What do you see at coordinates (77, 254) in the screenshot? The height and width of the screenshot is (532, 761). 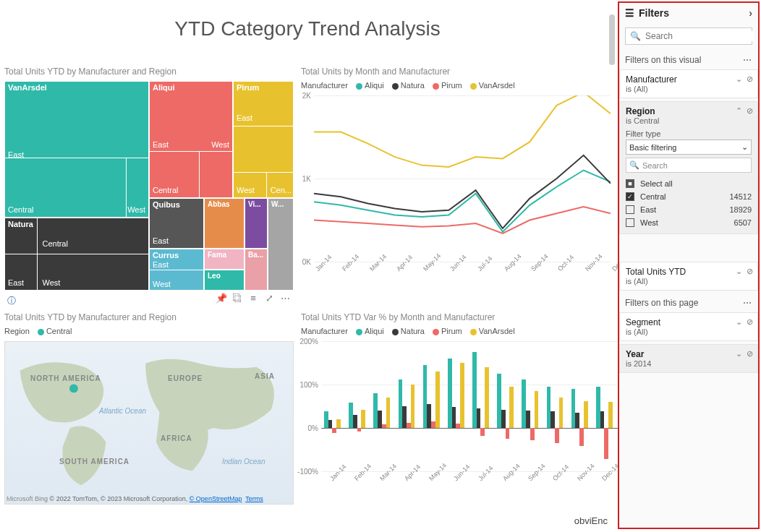 I see `tm-natura: Natura Central East West` at bounding box center [77, 254].